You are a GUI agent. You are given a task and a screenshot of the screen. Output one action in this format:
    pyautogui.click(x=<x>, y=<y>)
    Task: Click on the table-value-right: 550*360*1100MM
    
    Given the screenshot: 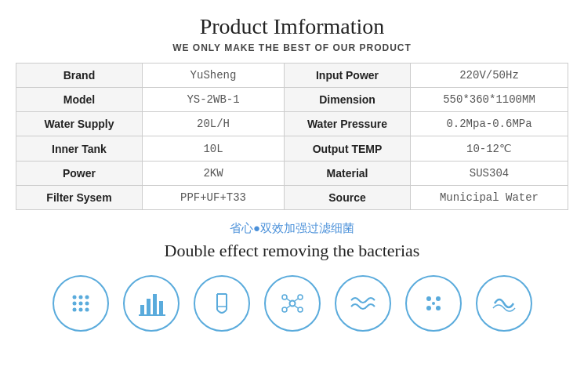 What is the action you would take?
    pyautogui.click(x=489, y=100)
    